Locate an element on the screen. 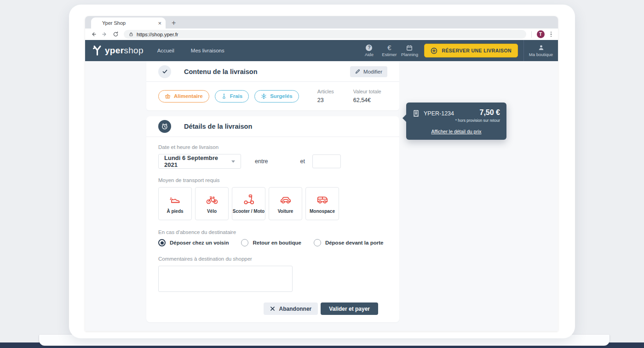  logo-y-icon is located at coordinates (98, 51).